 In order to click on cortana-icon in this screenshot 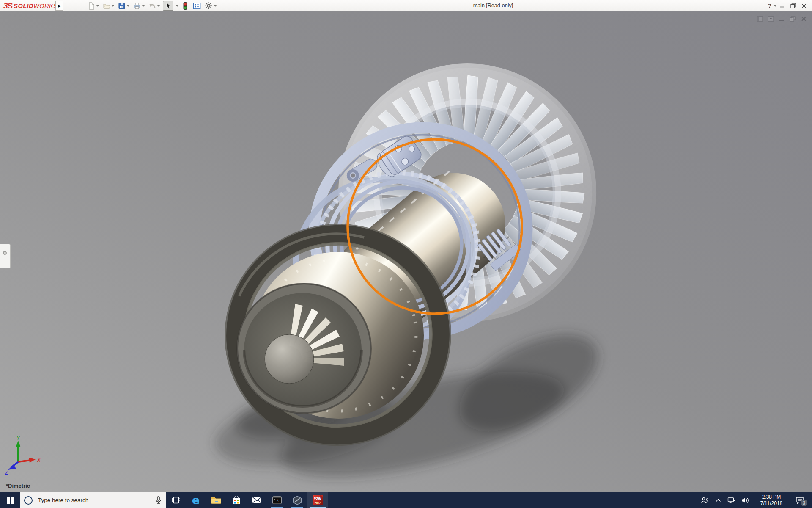, I will do `click(28, 500)`.